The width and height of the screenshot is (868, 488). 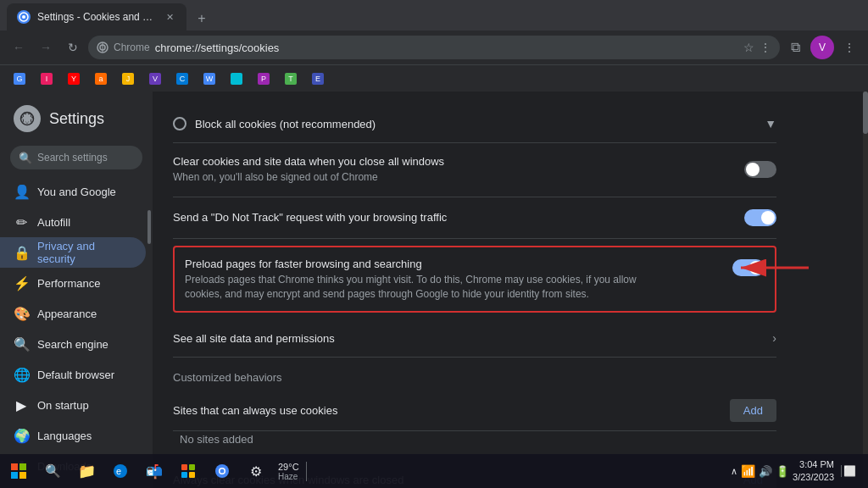 I want to click on taskbar-store-button, so click(x=188, y=471).